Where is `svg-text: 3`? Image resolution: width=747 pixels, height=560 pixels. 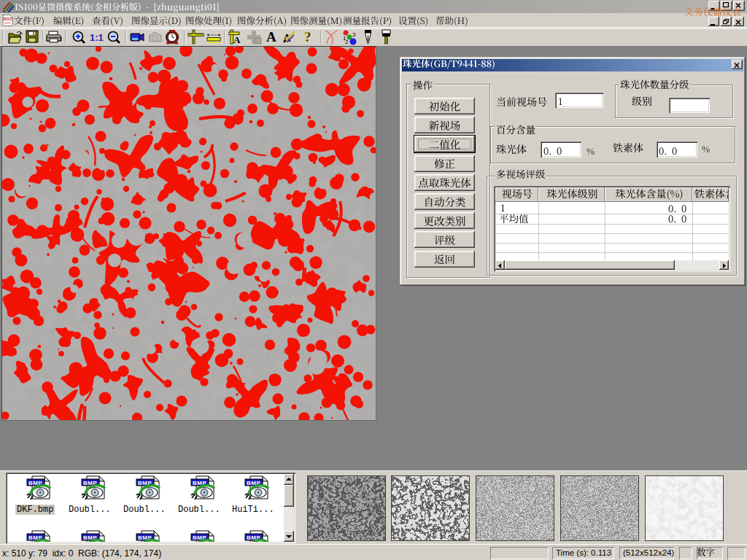
svg-text: 3 is located at coordinates (355, 35).